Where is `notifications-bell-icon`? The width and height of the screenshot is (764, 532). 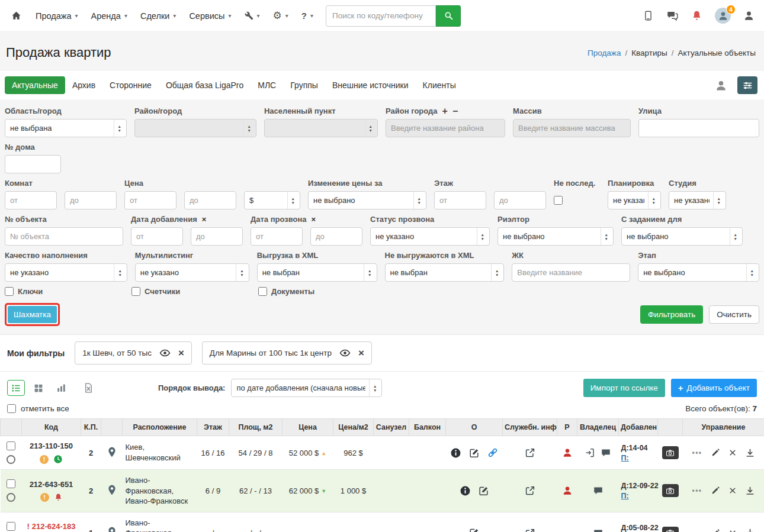
notifications-bell-icon is located at coordinates (696, 15).